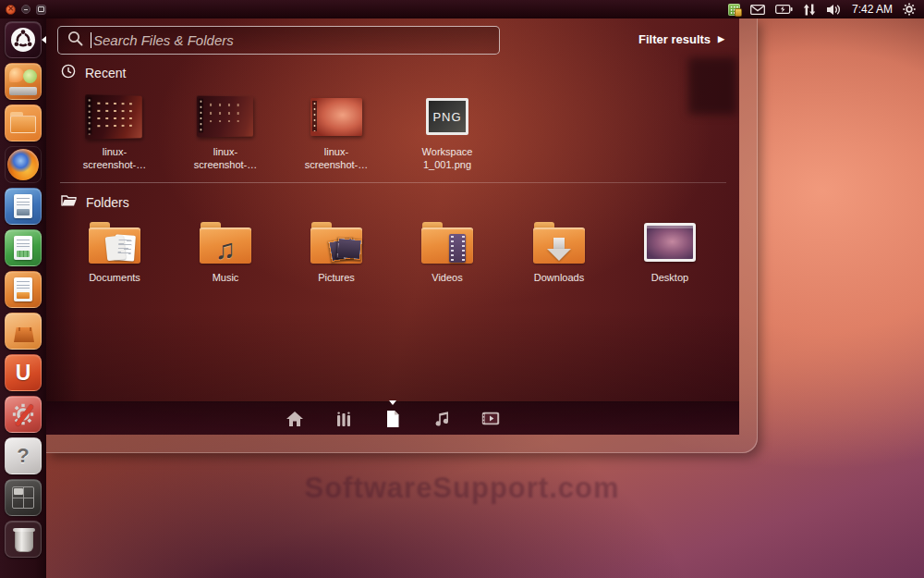  Describe the element at coordinates (23, 456) in the screenshot. I see `launcher-item-help: ?` at that location.